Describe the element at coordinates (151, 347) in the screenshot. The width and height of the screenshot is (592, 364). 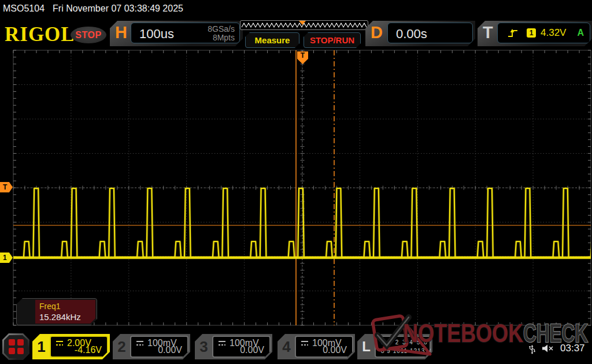
I see `channel-tab-2: 2 100mV 0.00V` at that location.